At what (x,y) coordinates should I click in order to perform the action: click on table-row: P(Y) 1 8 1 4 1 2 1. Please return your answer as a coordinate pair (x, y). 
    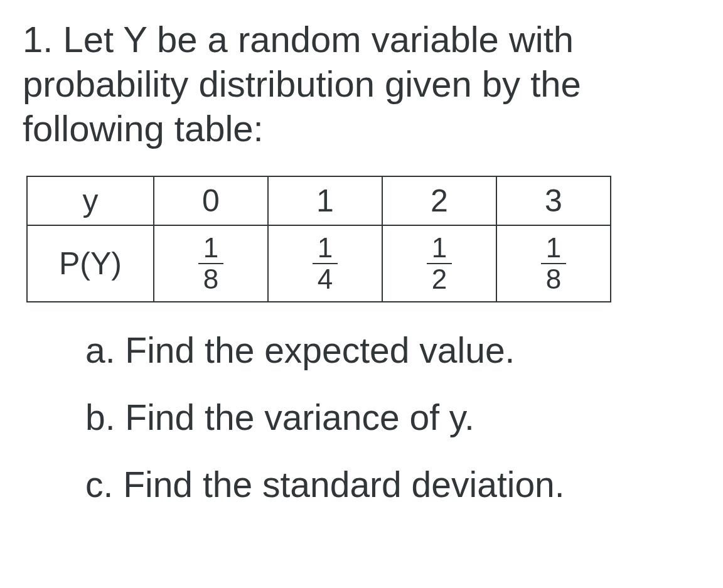
    Looking at the image, I should click on (319, 264).